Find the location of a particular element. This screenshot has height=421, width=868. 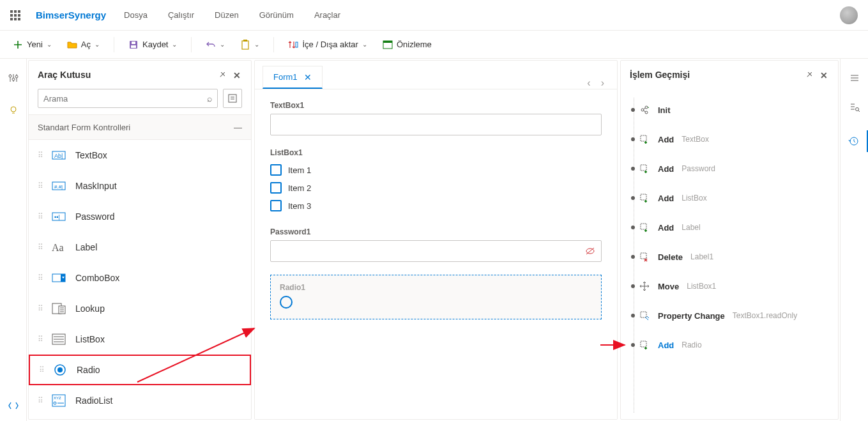

save-button: Kaydet ⌄ is located at coordinates (153, 45).